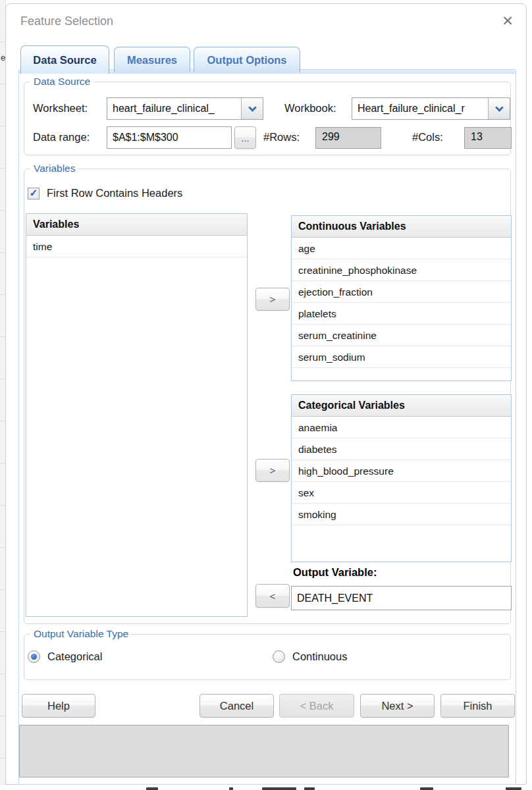 This screenshot has width=532, height=790. What do you see at coordinates (499, 109) in the screenshot?
I see `workbook-dropdown-button` at bounding box center [499, 109].